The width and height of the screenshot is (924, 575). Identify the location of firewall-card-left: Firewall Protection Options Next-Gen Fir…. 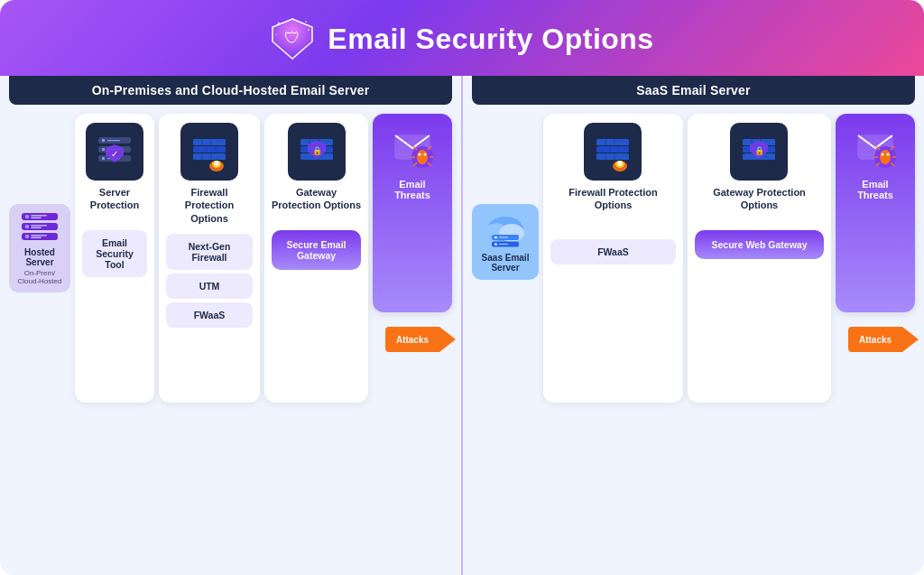
(209, 258).